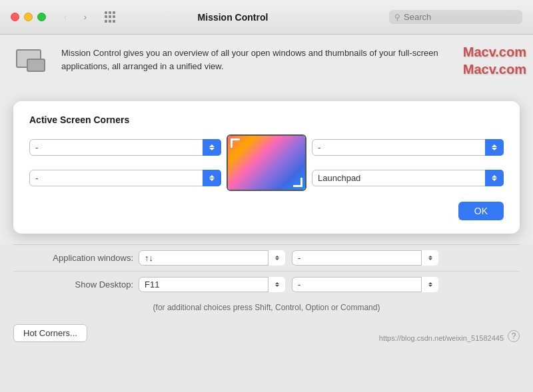 The image size is (533, 392). I want to click on hot-corners-button: Hot Corners..., so click(51, 333).